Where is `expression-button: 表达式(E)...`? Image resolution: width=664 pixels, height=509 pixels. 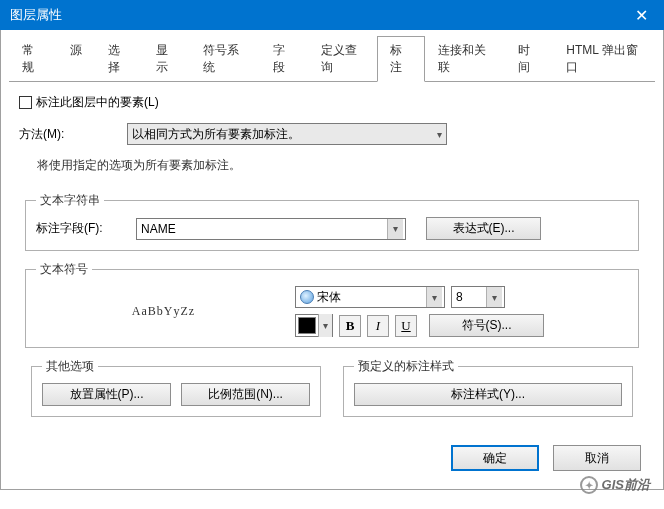
expression-button: 表达式(E)... is located at coordinates (484, 228).